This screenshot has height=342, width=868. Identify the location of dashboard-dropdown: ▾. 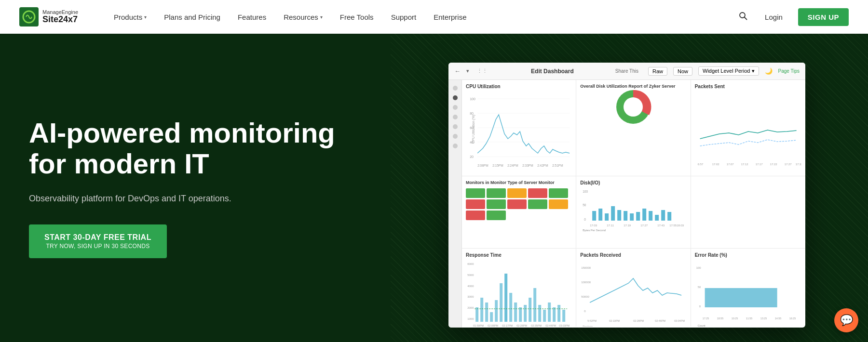
(468, 71).